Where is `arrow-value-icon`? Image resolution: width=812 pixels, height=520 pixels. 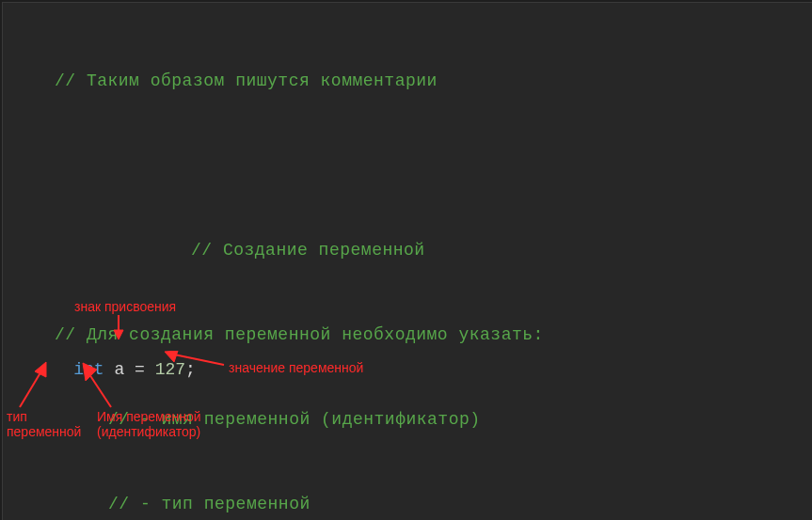 arrow-value-icon is located at coordinates (196, 361).